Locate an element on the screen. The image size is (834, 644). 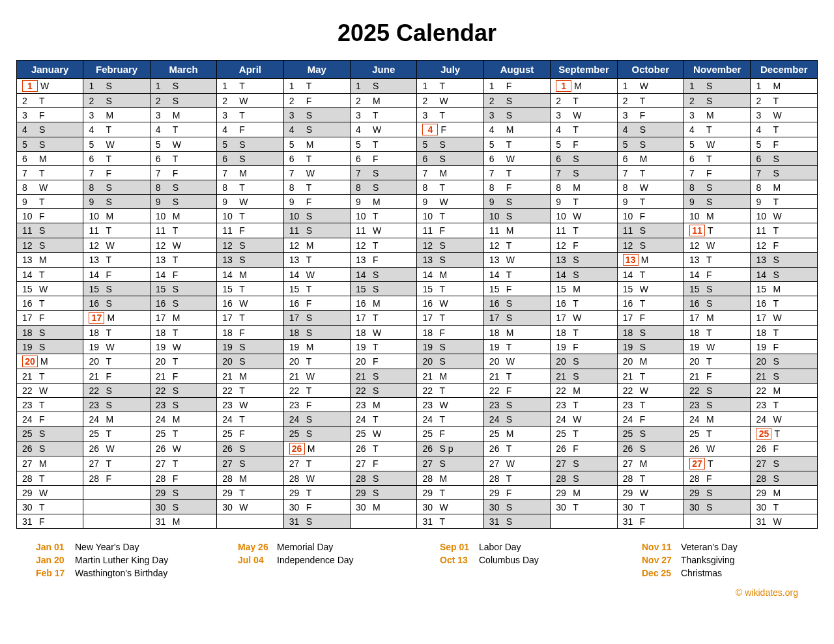
day-number: 22 is located at coordinates (163, 391).